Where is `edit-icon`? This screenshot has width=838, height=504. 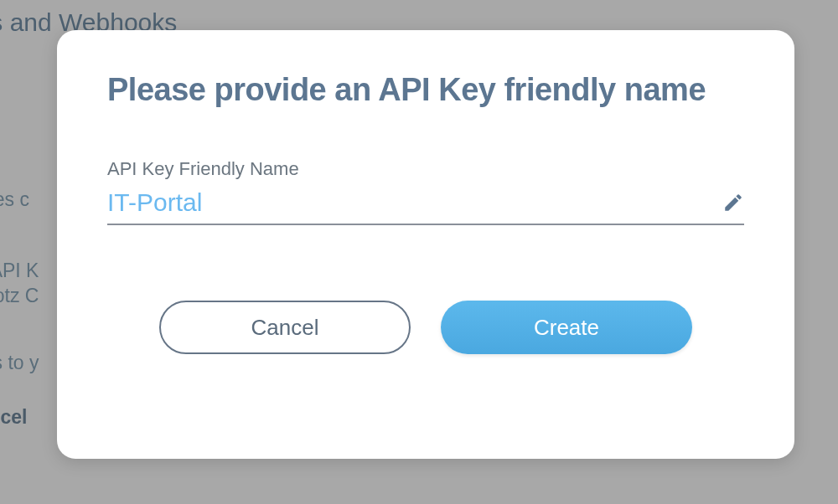 edit-icon is located at coordinates (733, 203).